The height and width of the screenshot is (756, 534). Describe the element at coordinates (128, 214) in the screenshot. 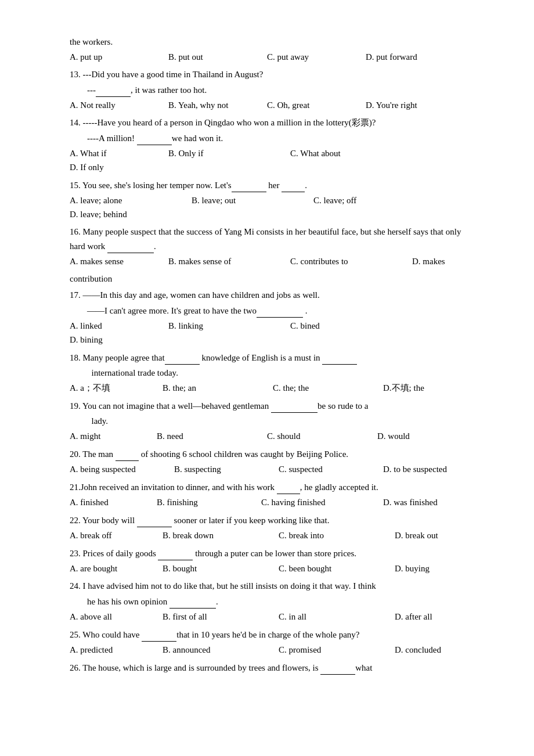

I see `q15-opt-d: D. leave; behind` at that location.